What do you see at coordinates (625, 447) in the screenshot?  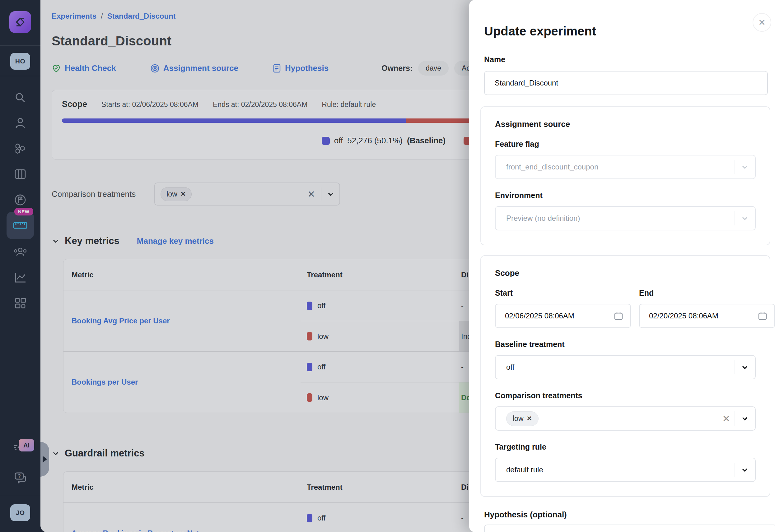 I see `targeting-rule-label: Targeting rule` at bounding box center [625, 447].